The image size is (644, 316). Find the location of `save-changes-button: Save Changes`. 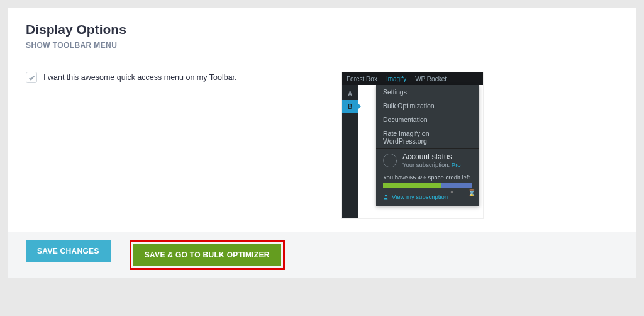

save-changes-button: Save Changes is located at coordinates (68, 251).